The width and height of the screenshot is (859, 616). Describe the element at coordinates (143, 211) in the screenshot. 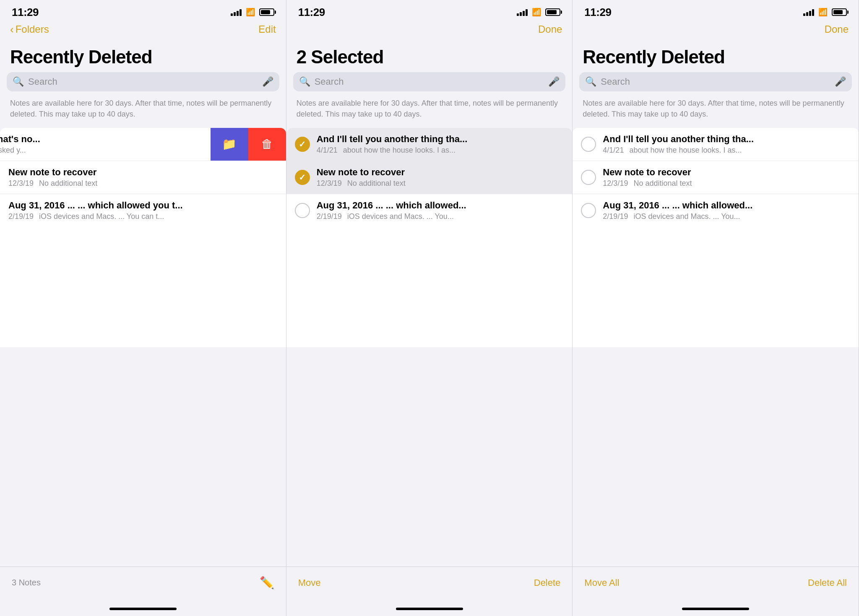

I see `note-item-1-2: Aug 31, 2016 ... ... which allowed you t…` at that location.